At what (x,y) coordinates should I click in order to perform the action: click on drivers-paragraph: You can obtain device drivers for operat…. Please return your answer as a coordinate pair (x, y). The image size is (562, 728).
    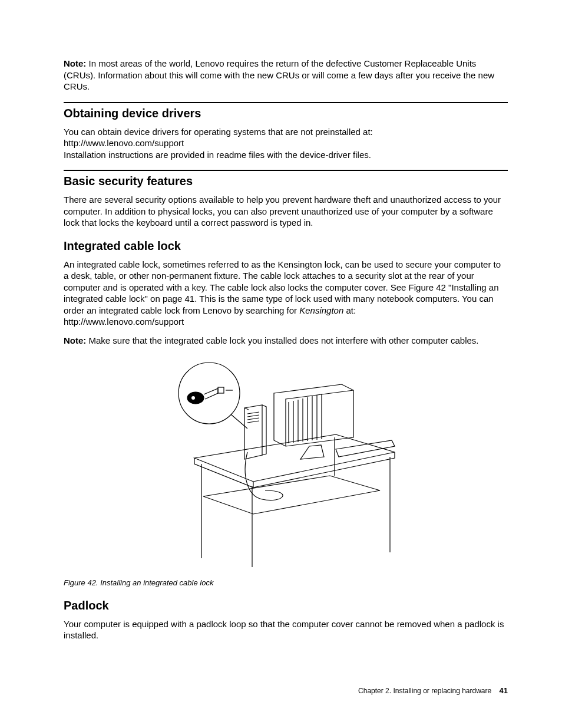
    Looking at the image, I should click on (286, 144).